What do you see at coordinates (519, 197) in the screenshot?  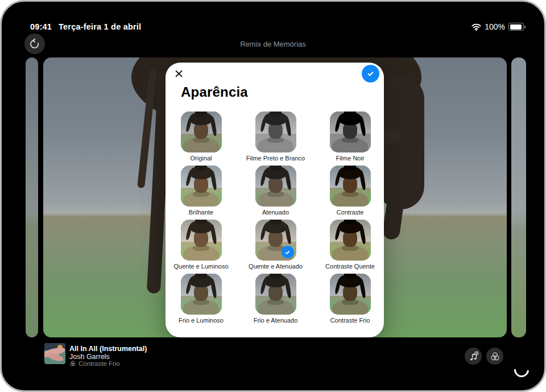 I see `next-memory-card` at bounding box center [519, 197].